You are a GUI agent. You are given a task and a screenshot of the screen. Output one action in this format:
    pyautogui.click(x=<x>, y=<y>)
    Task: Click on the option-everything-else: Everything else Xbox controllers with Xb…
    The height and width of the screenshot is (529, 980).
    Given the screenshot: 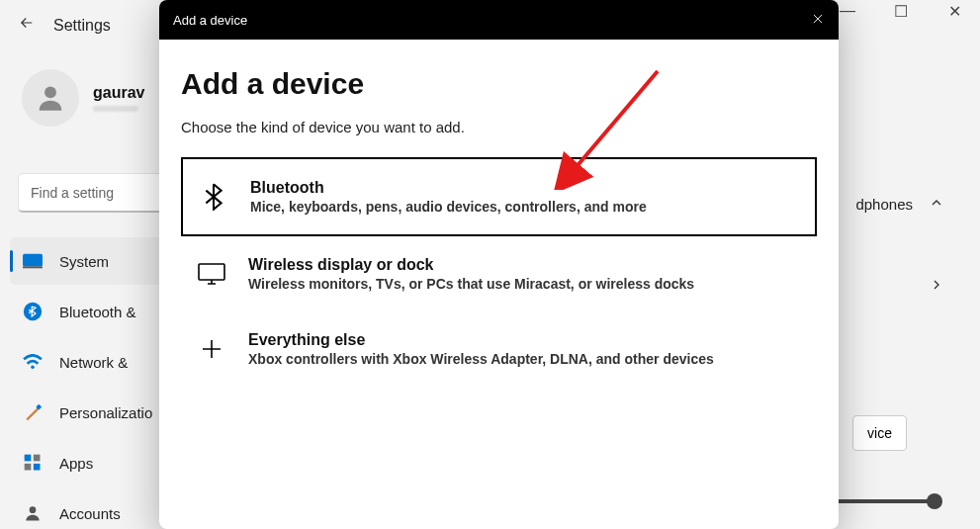 What is the action you would take?
    pyautogui.click(x=498, y=349)
    